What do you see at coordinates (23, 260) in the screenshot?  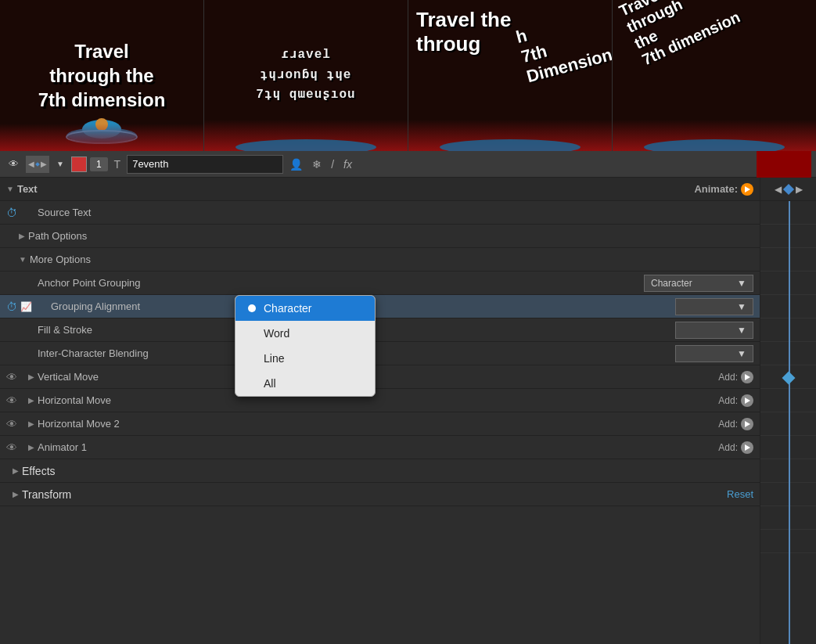 I see `more-options-arrow: ▼` at bounding box center [23, 260].